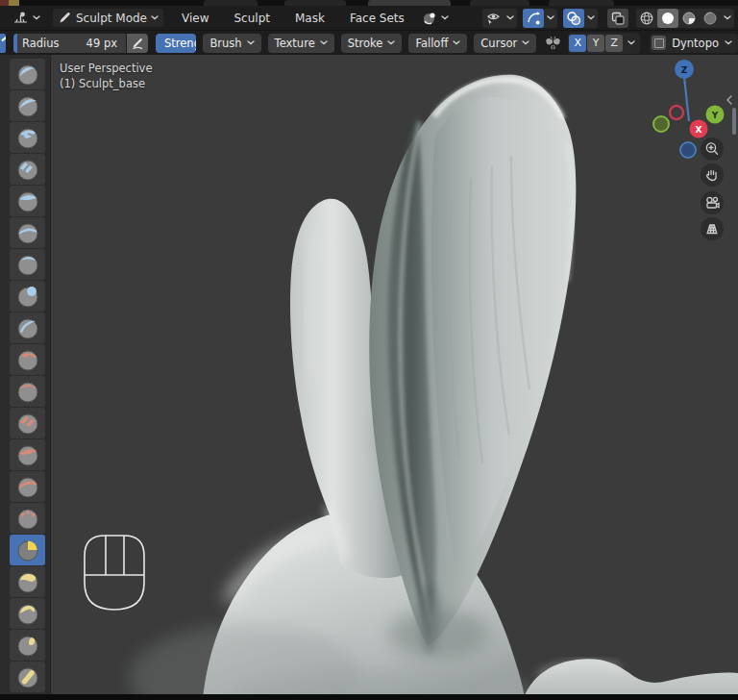  Describe the element at coordinates (27, 487) in the screenshot. I see `tool-multiplane-scrape` at that location.